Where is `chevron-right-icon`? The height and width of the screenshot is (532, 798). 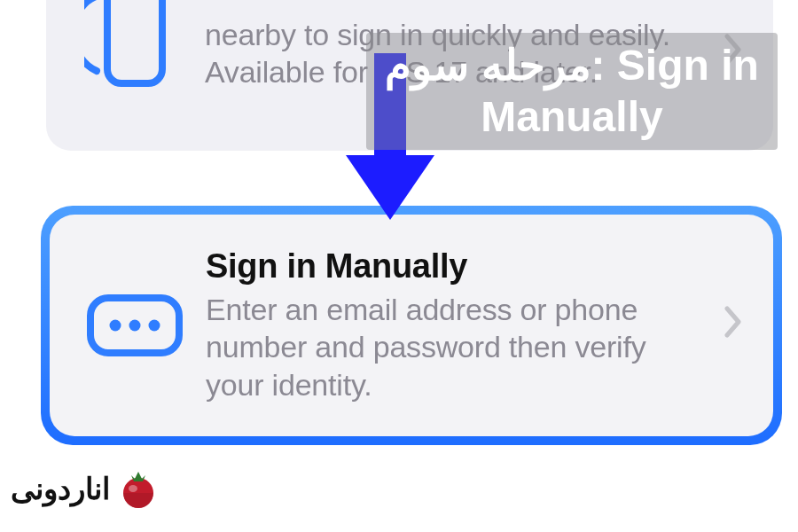
chevron-right-icon is located at coordinates (733, 325).